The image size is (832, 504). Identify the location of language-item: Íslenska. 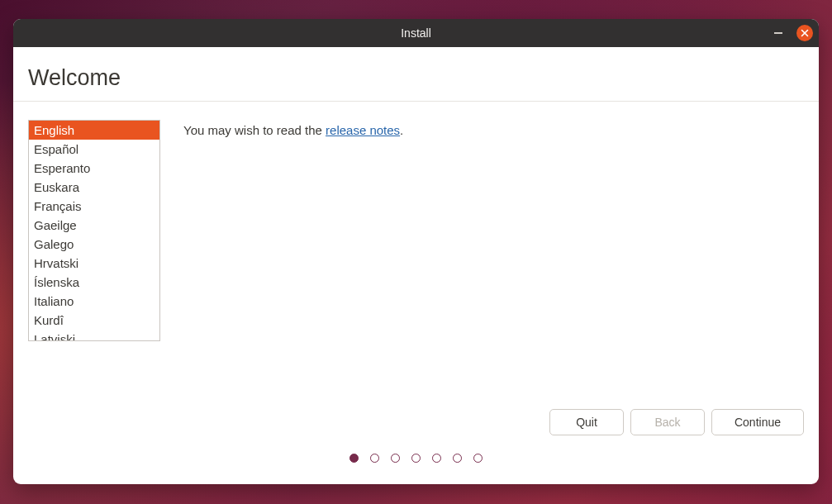
(94, 283).